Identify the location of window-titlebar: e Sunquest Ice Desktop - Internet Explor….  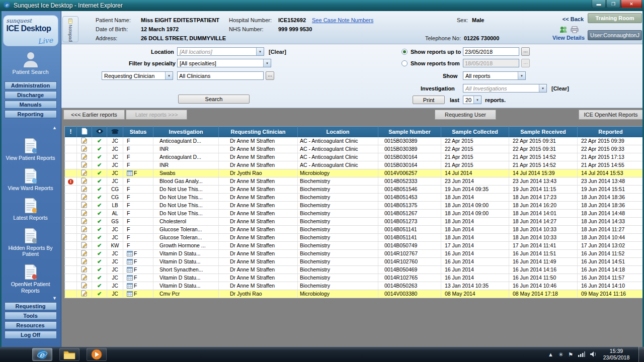
(322, 6).